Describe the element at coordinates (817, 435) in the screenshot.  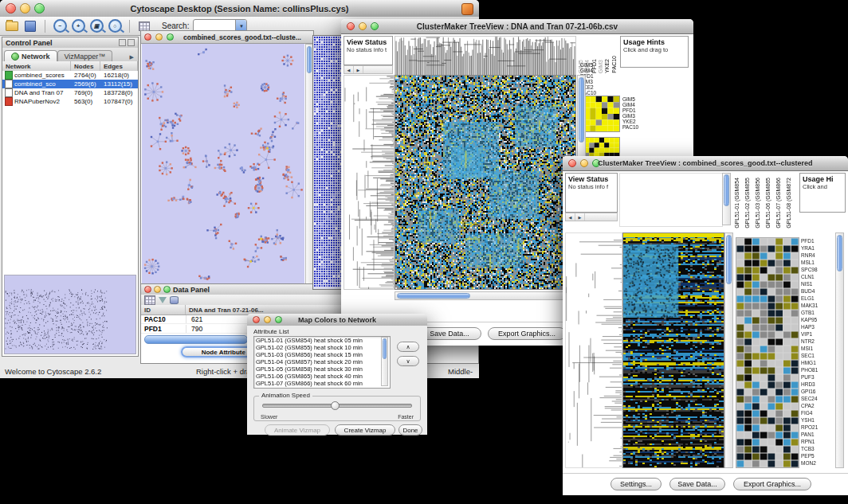
I see `gene-label: PAN1` at that location.